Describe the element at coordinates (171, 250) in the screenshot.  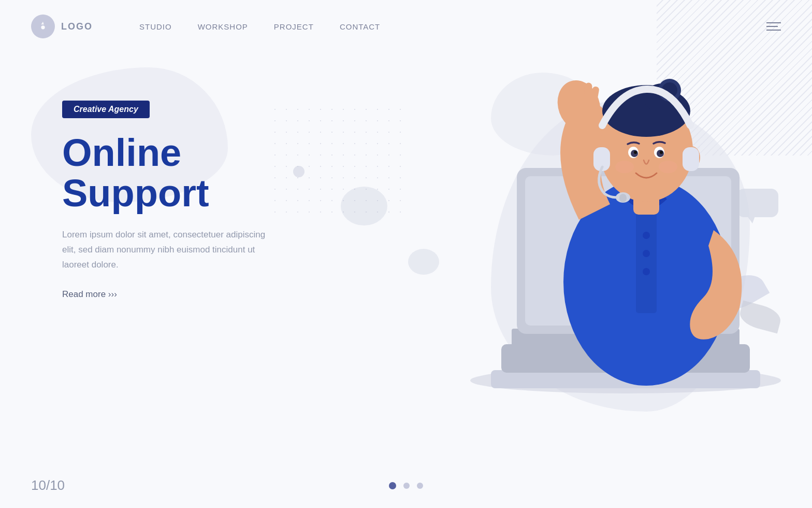
I see `hero-description: Lorem ipsum dolor sit amet, consectetuer…` at that location.